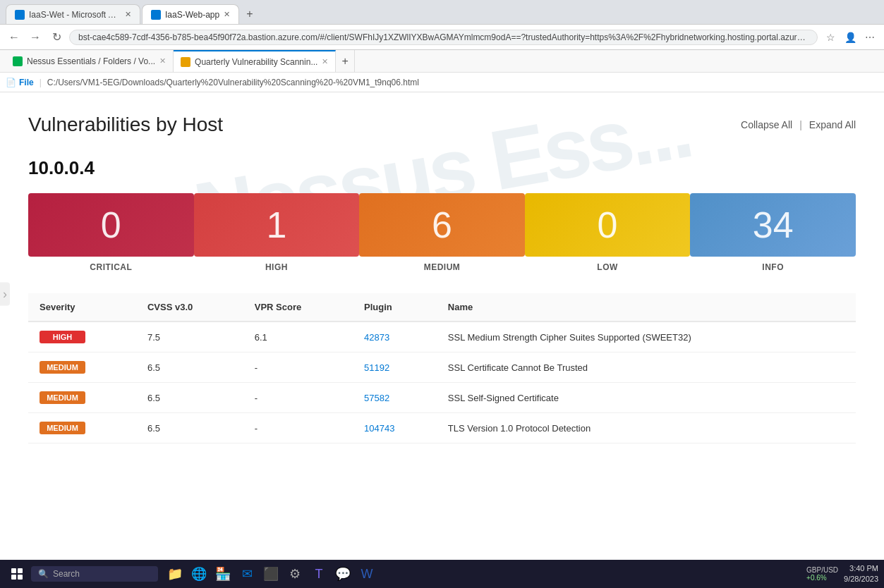 The width and height of the screenshot is (884, 588). What do you see at coordinates (190, 429) in the screenshot?
I see `cvss-cell-3: 6.5` at bounding box center [190, 429].